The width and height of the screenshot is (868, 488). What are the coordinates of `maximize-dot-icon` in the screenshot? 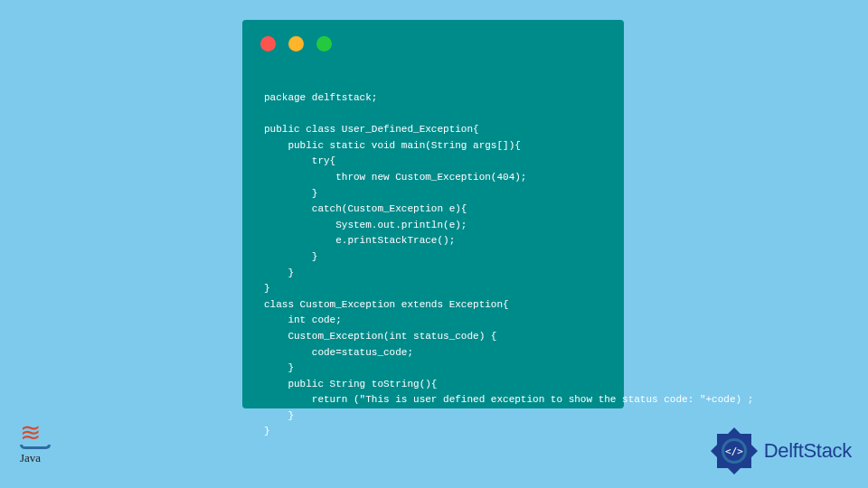 It's located at (324, 43).